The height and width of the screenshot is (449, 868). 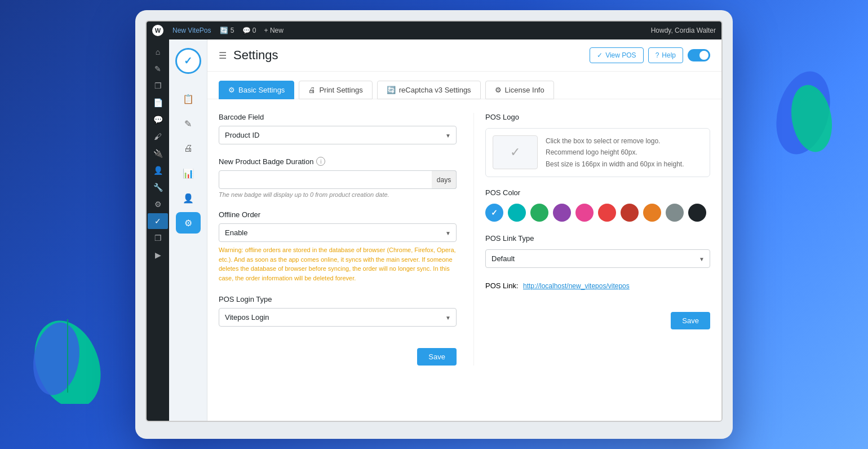 I want to click on sidebar-item-settings: ⚙, so click(x=188, y=223).